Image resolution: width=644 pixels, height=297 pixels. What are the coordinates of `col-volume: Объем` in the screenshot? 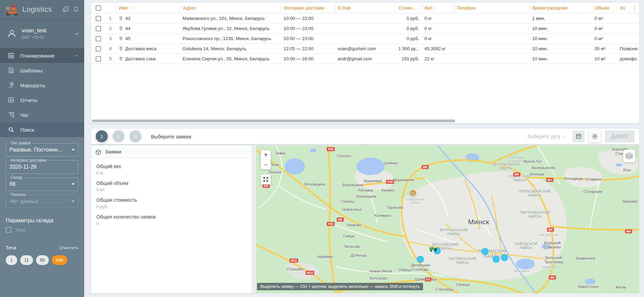 It's located at (604, 8).